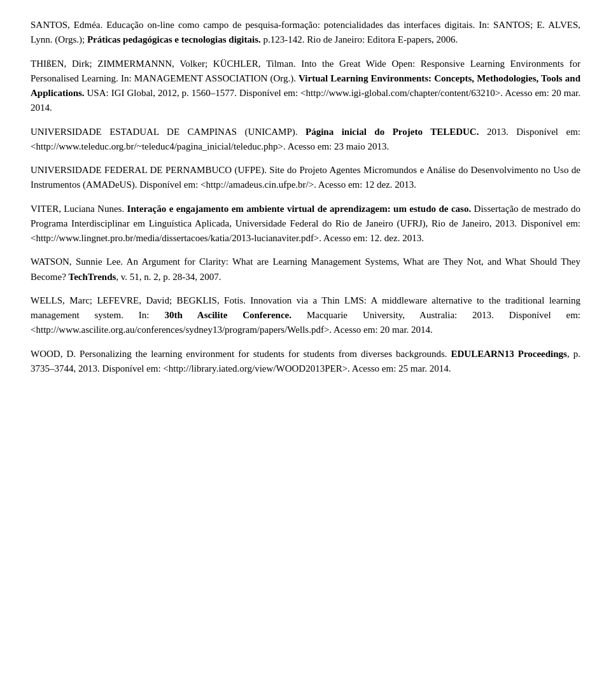 This screenshot has height=700, width=611. What do you see at coordinates (306, 361) in the screenshot?
I see `reference-wood: WOOD, D. Personalizing the learning envi…` at bounding box center [306, 361].